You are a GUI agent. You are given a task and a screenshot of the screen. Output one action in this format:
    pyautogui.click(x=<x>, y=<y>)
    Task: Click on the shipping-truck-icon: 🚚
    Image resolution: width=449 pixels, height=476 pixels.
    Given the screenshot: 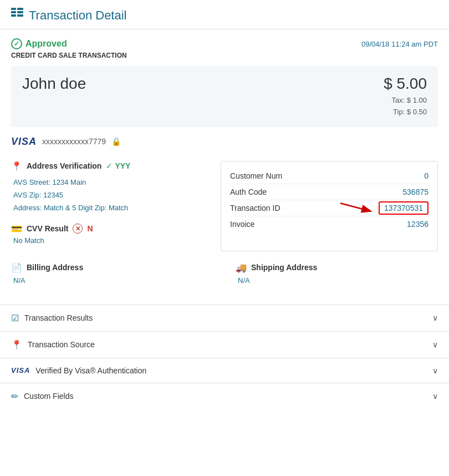 What is the action you would take?
    pyautogui.click(x=241, y=267)
    